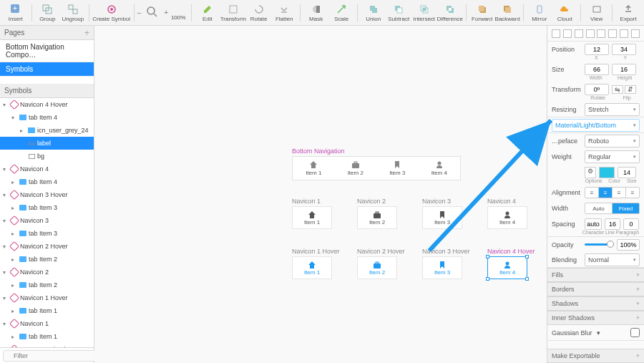 This screenshot has height=363, width=644. Describe the element at coordinates (259, 13) in the screenshot. I see `toolbar-rotate: Rotate` at that location.